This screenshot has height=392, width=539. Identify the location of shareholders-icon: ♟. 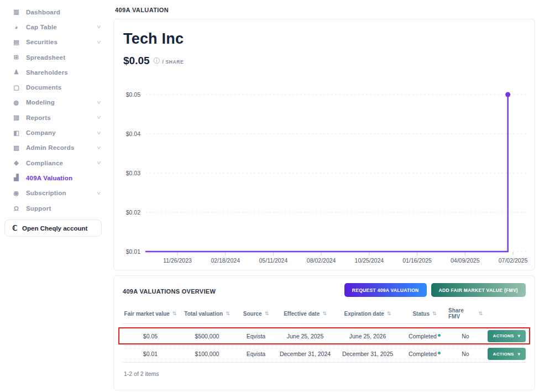
(17, 72).